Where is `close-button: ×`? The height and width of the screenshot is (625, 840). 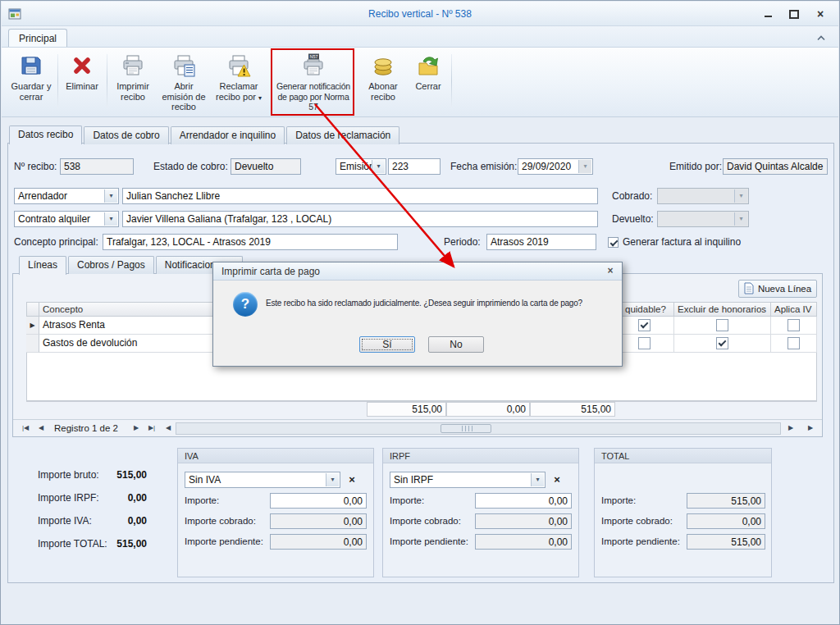 close-button: × is located at coordinates (820, 14).